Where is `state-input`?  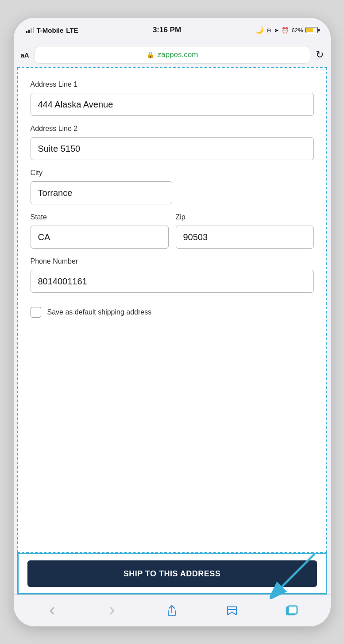
state-input is located at coordinates (100, 237).